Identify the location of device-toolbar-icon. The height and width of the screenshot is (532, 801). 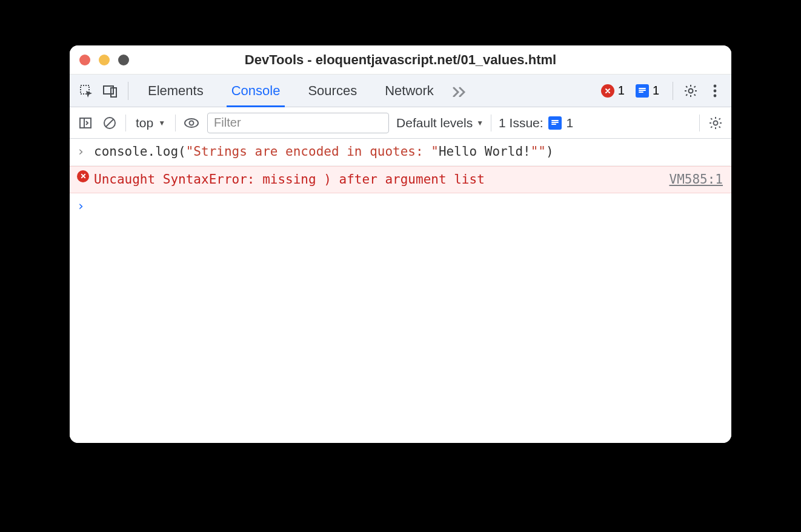
(110, 91).